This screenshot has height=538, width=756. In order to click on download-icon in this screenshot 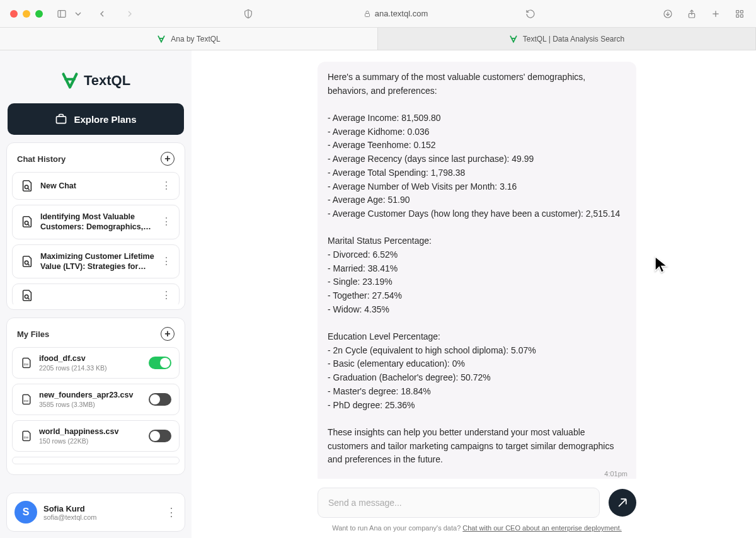, I will do `click(668, 14)`.